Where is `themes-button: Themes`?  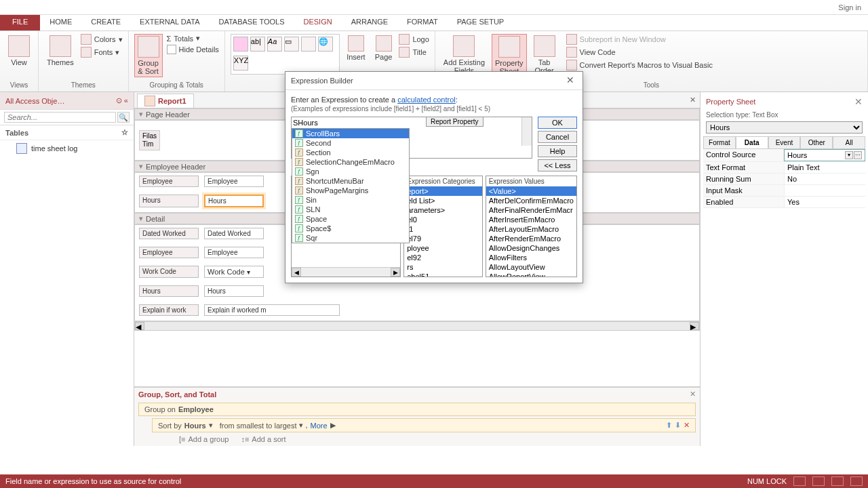 themes-button: Themes is located at coordinates (60, 51).